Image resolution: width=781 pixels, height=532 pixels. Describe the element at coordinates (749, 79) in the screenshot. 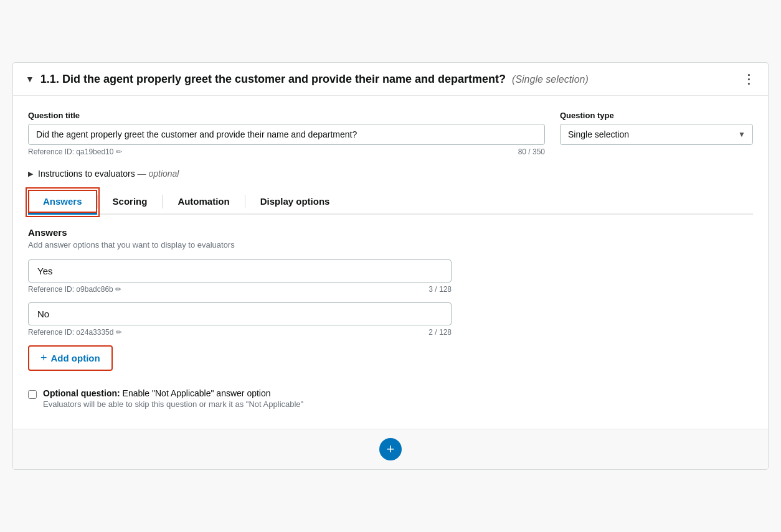

I see `more-options-icon: ⋮` at that location.